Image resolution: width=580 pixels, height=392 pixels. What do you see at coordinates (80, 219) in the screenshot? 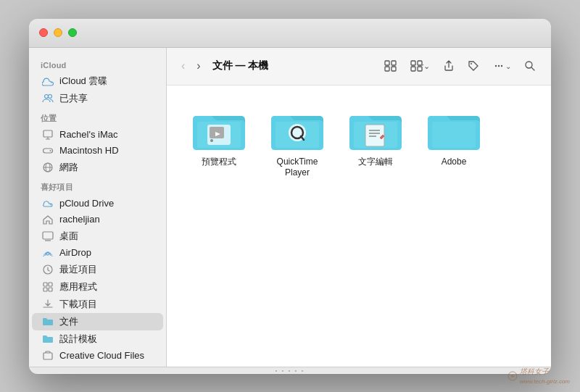
I see `sidebar-item-label: racheljian` at bounding box center [80, 219].